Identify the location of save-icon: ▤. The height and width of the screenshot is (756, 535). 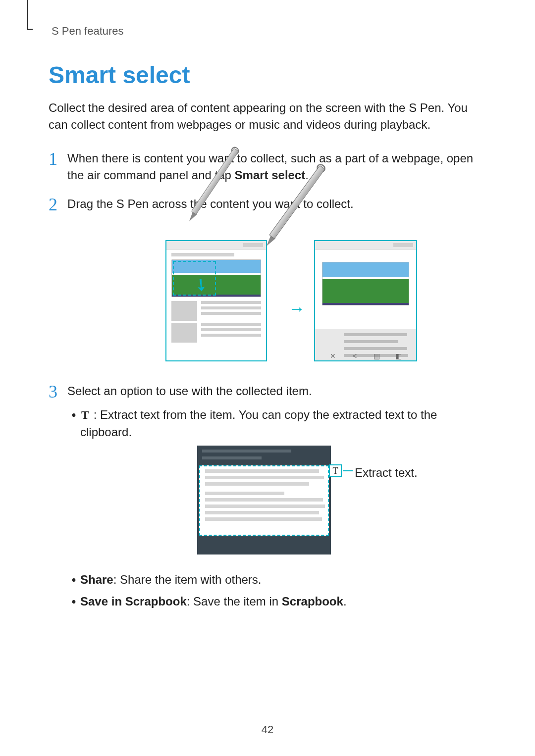
(376, 355).